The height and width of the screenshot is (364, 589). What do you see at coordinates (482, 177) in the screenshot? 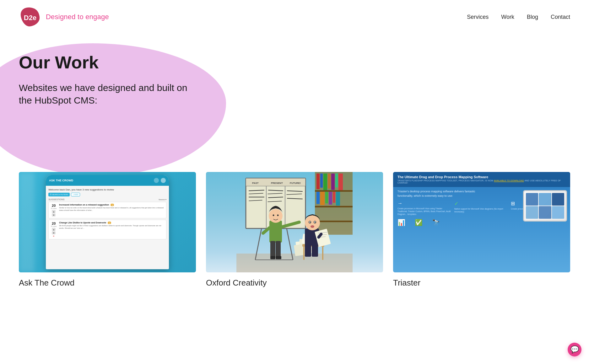
I see `triaster-header-title: The Ultimate Drag and Drop Process Mappi…` at bounding box center [482, 177].